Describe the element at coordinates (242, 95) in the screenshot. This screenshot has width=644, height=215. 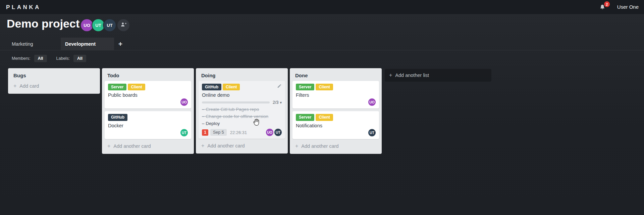
I see `card-title: Online demo` at that location.